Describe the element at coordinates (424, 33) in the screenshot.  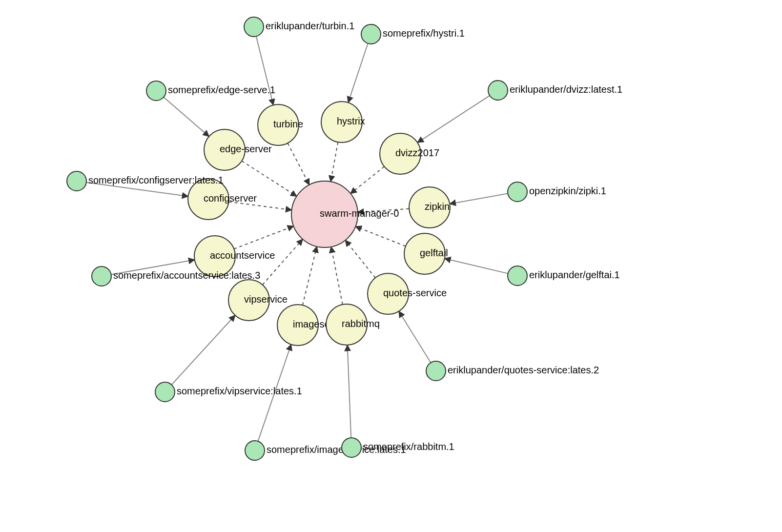
I see `node-image-label: someprefix/hystri.1` at that location.